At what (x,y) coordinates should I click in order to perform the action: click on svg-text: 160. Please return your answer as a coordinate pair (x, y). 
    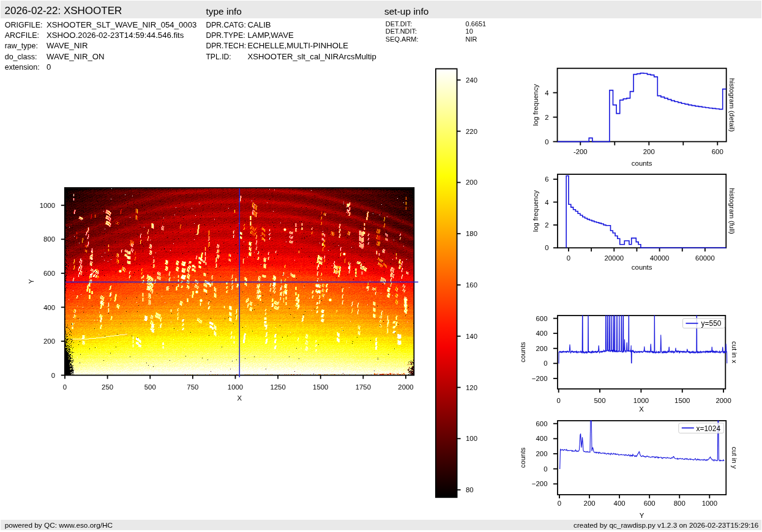
    Looking at the image, I should click on (471, 285).